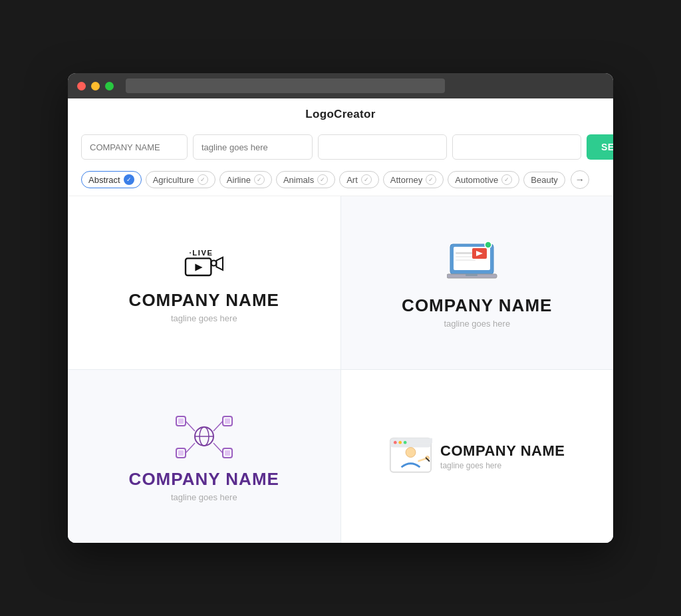 The image size is (681, 616). I want to click on search-bar: SEARCH, so click(340, 147).